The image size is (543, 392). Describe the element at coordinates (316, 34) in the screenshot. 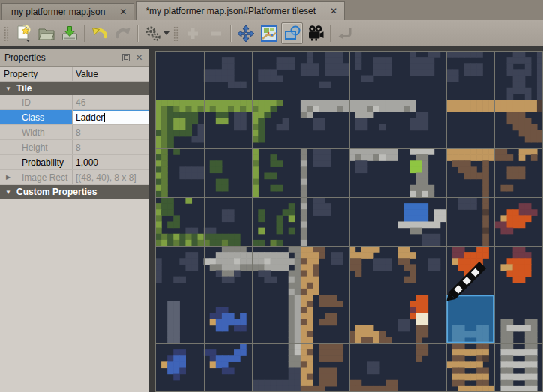

I see `movie-camera-icon` at that location.